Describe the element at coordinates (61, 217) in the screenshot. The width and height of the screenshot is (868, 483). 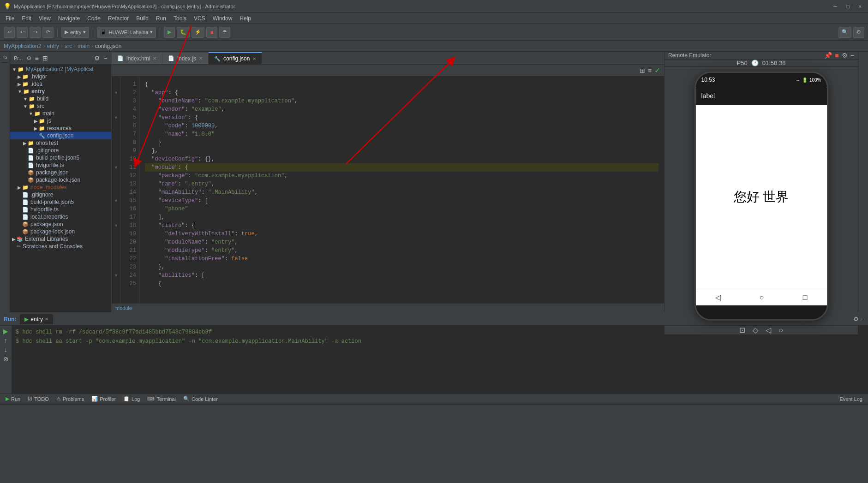
I see `tree-local-props: ▶ 📄 local.properties` at that location.